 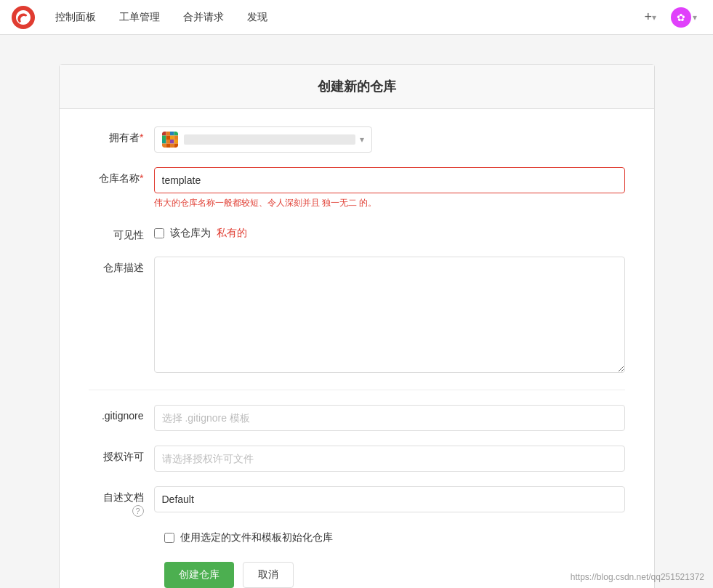 I want to click on init-row: 使用选定的文件和模板初始化仓库, so click(x=395, y=538).